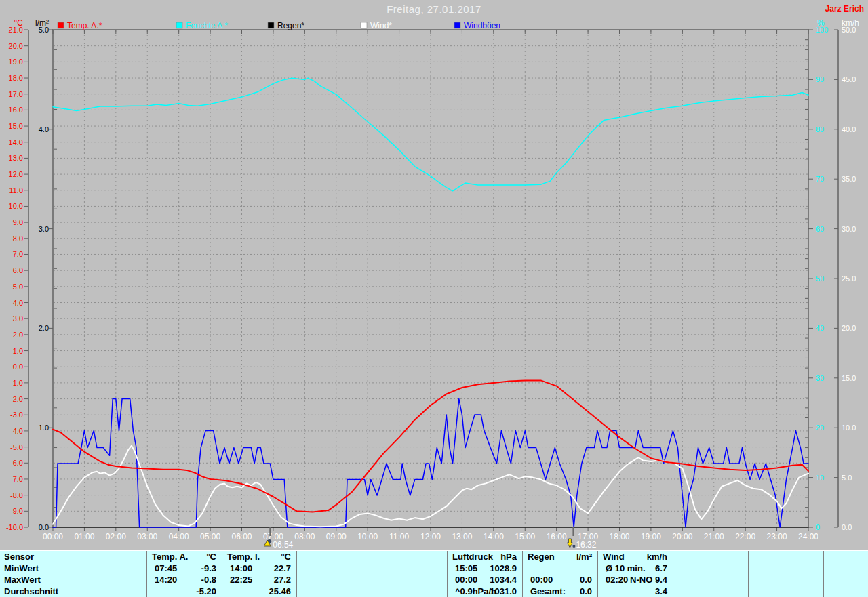 This screenshot has width=868, height=597. What do you see at coordinates (714, 537) in the screenshot?
I see `time-axis-label: 21:00` at bounding box center [714, 537].